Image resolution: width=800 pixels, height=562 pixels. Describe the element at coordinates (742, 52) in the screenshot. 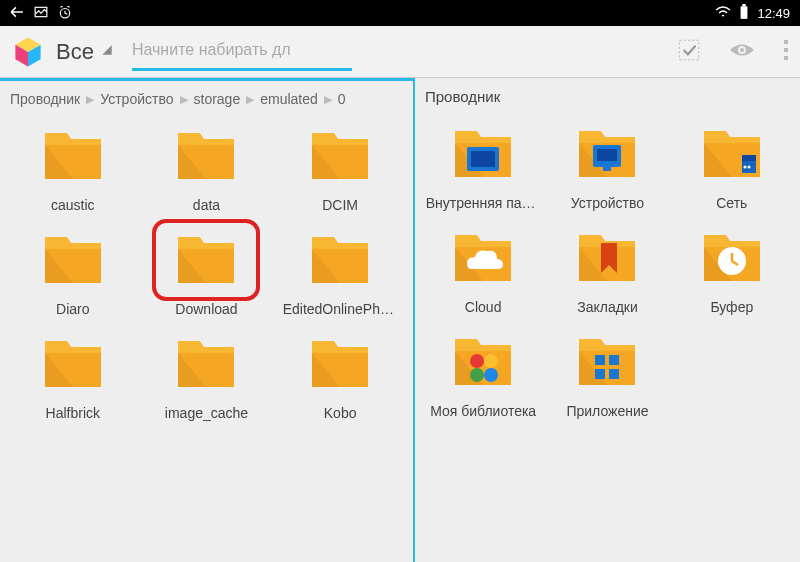

I see `eye-icon` at that location.